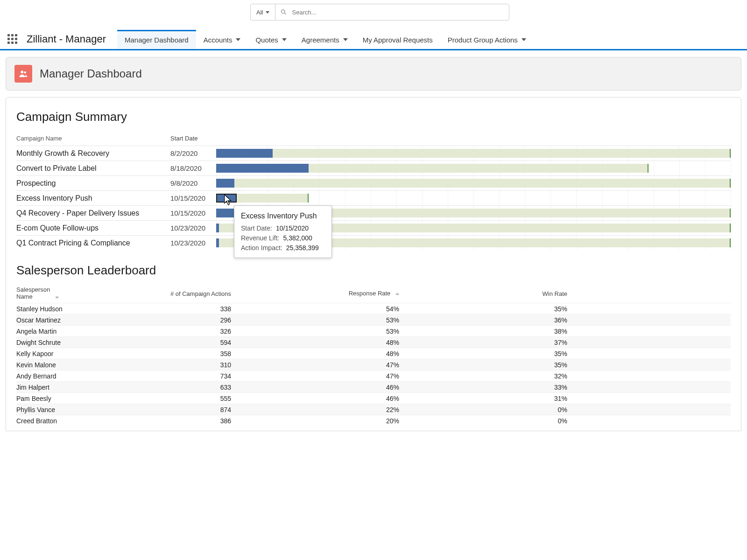 The image size is (747, 560). What do you see at coordinates (374, 74) in the screenshot?
I see `page-header: Manager Dashboard` at bounding box center [374, 74].